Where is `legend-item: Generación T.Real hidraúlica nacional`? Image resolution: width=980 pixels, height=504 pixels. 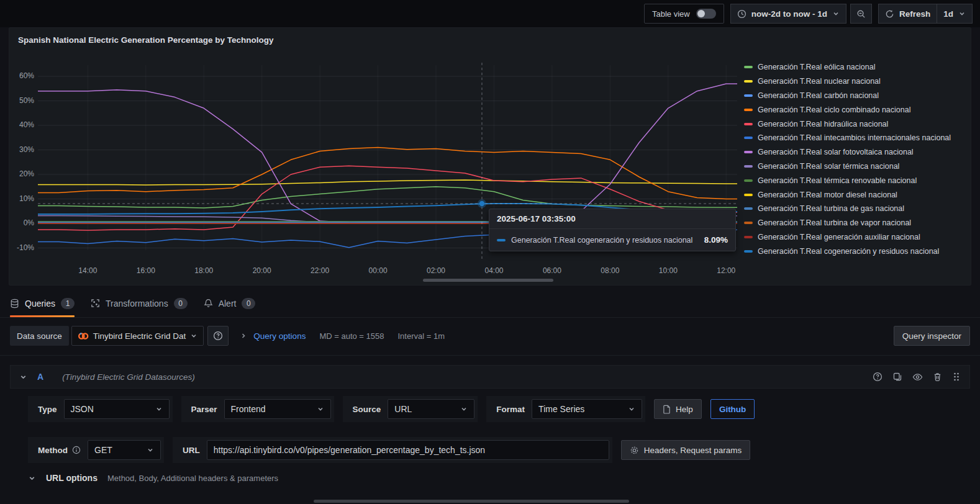
legend-item: Generación T.Real hidraúlica nacional is located at coordinates (856, 124).